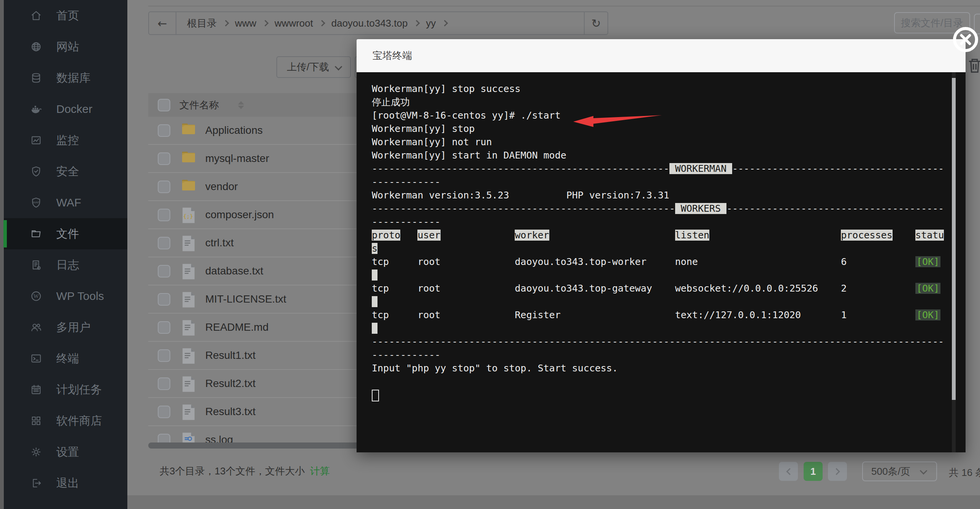 This screenshot has height=509, width=980. Describe the element at coordinates (68, 452) in the screenshot. I see `sidebar-item-label: 设置` at that location.